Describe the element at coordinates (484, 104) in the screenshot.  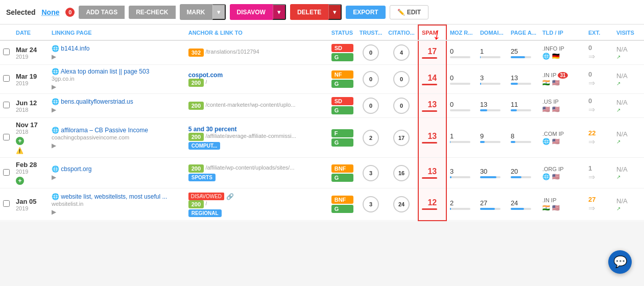
I see `domain-value: 13` at that location.